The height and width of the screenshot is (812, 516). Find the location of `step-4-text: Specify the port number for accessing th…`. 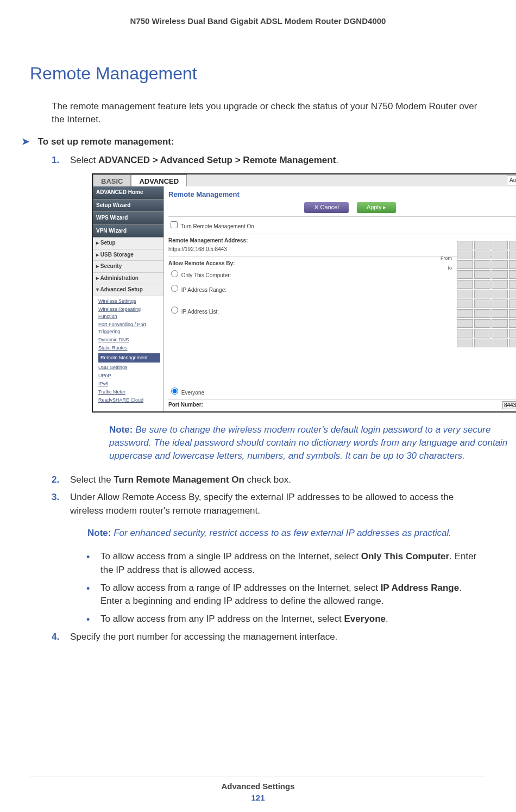

step-4-text: Specify the port number for accessing th… is located at coordinates (204, 637).